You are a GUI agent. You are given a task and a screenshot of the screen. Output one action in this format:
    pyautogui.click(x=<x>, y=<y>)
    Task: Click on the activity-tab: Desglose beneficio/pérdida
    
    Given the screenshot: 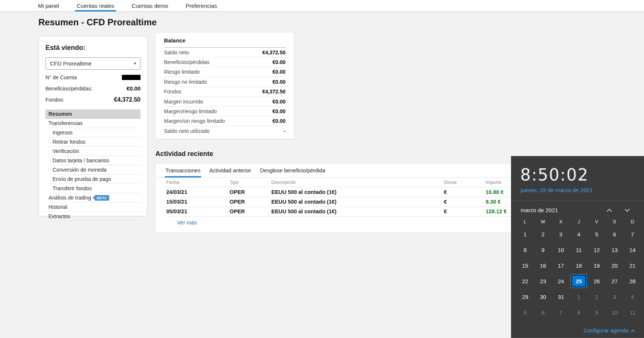 What is the action you would take?
    pyautogui.click(x=293, y=170)
    